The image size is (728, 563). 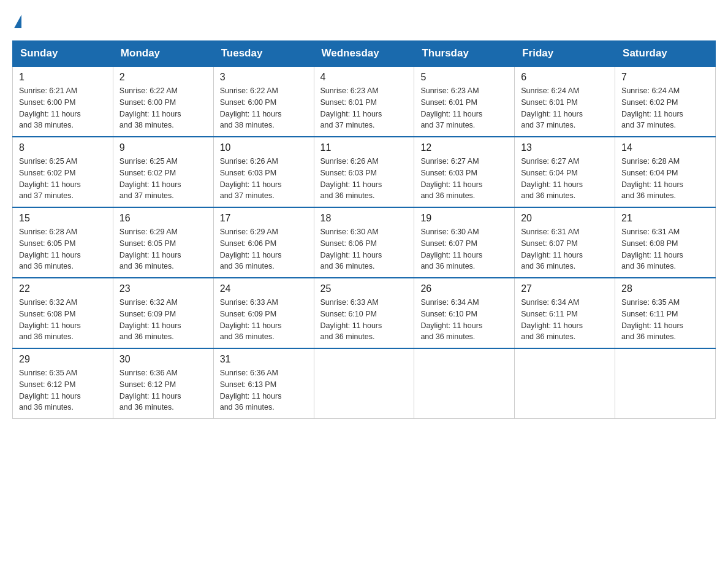 What do you see at coordinates (565, 172) in the screenshot?
I see `calendar-cell: 13 Sunrise: 6:27 AMSunset: 6:04 PMDaylig…` at bounding box center [565, 172].